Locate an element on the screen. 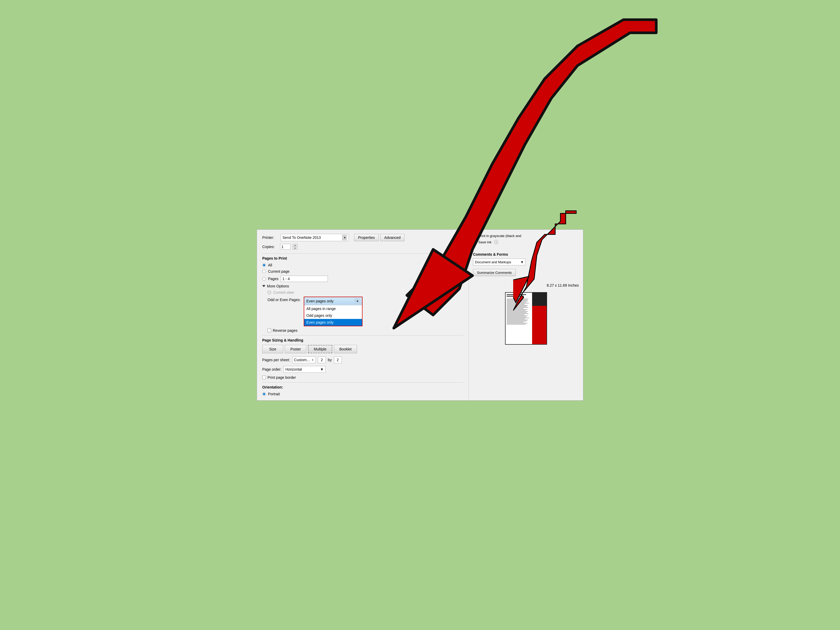 The width and height of the screenshot is (840, 630). orientation-section: Orientation: Portrait is located at coordinates (363, 390).